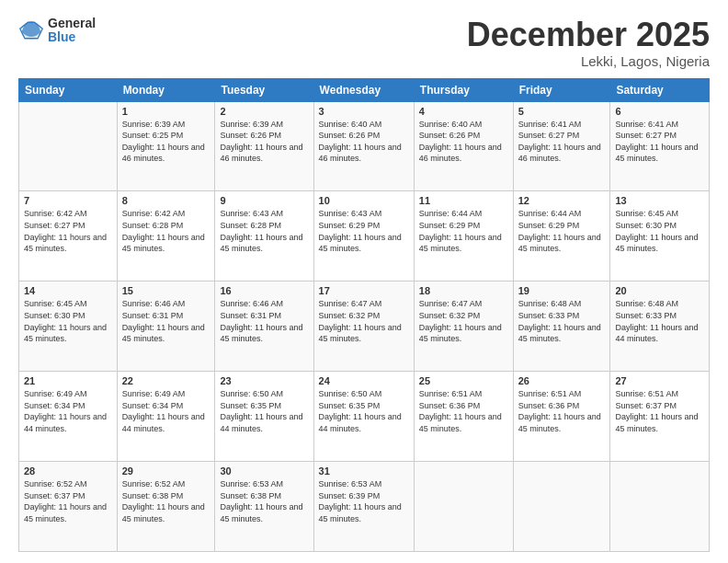 The width and height of the screenshot is (728, 563). I want to click on day-info: Sunrise: 6:43 AM Sunset: 6:28 PM Dayligh…, so click(264, 231).